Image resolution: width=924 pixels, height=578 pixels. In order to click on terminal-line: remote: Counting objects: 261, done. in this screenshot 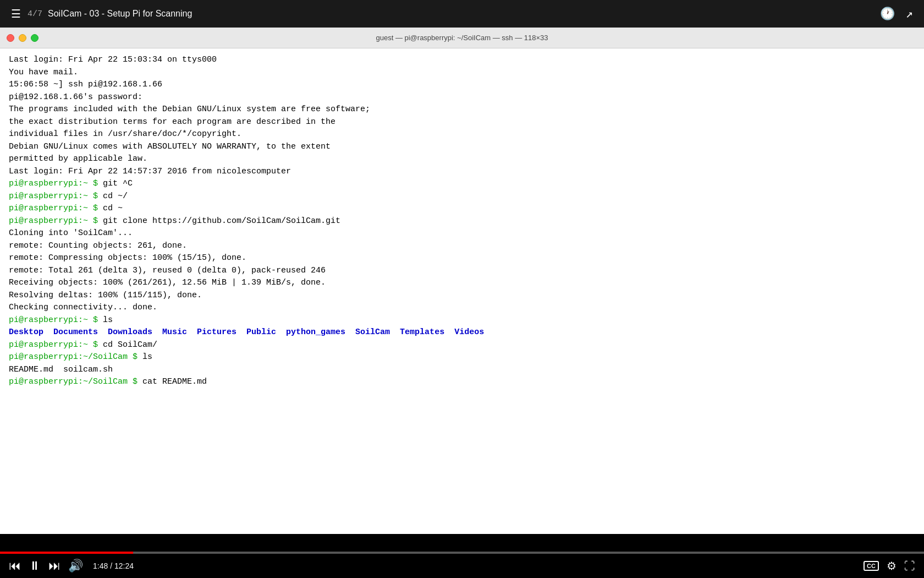, I will do `click(462, 247)`.